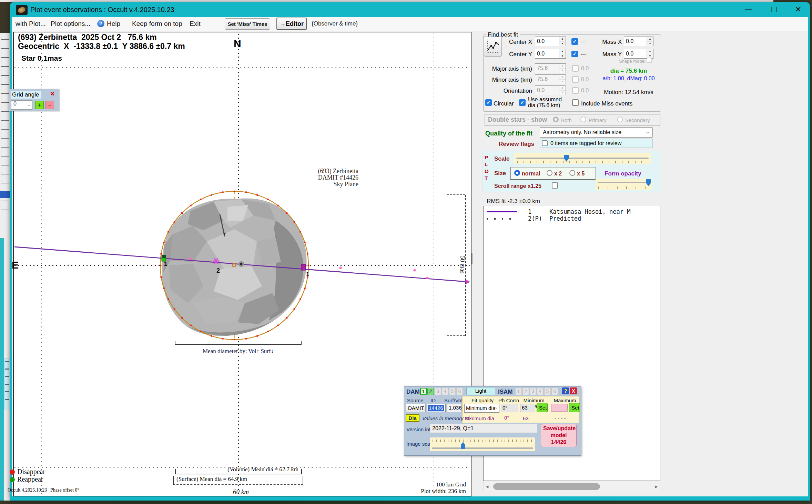 The height and width of the screenshot is (504, 812). What do you see at coordinates (535, 219) in the screenshot?
I see `observer-2-num: 2(P)` at bounding box center [535, 219].